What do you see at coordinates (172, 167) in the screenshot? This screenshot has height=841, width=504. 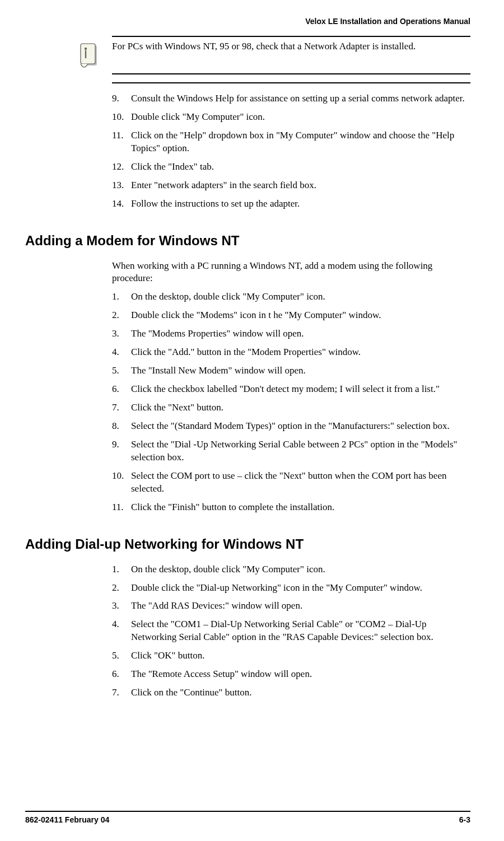 I see `step-text: Click the "Index" tab.` at bounding box center [172, 167].